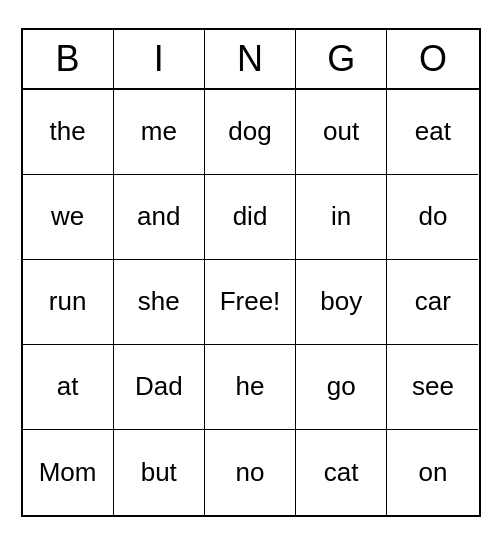 Image resolution: width=501 pixels, height=544 pixels. Describe the element at coordinates (160, 388) in the screenshot. I see `cell-3-1: Dad` at that location.